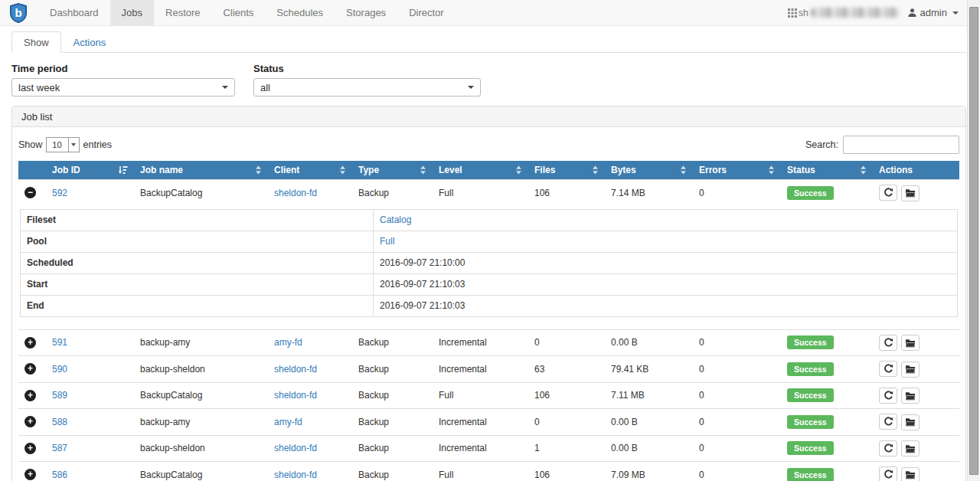  Describe the element at coordinates (804, 13) in the screenshot. I see `host-prefix: sh` at that location.